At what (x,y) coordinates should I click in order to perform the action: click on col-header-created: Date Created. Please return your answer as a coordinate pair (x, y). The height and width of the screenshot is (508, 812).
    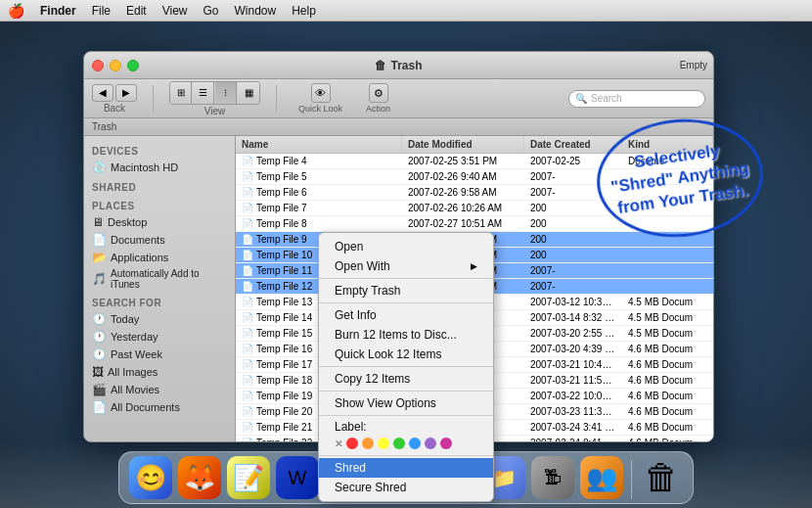
    Looking at the image, I should click on (573, 145).